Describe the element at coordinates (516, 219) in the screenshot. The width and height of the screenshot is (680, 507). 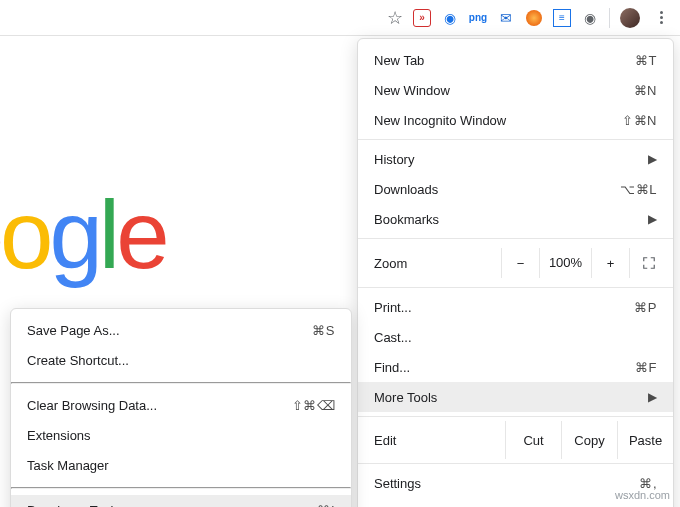
I see `menu-bookmarks: Bookmarks ▶` at that location.